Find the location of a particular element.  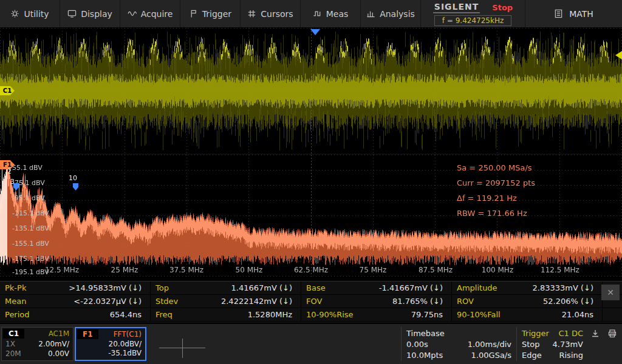

menu-math: MATH is located at coordinates (573, 13).